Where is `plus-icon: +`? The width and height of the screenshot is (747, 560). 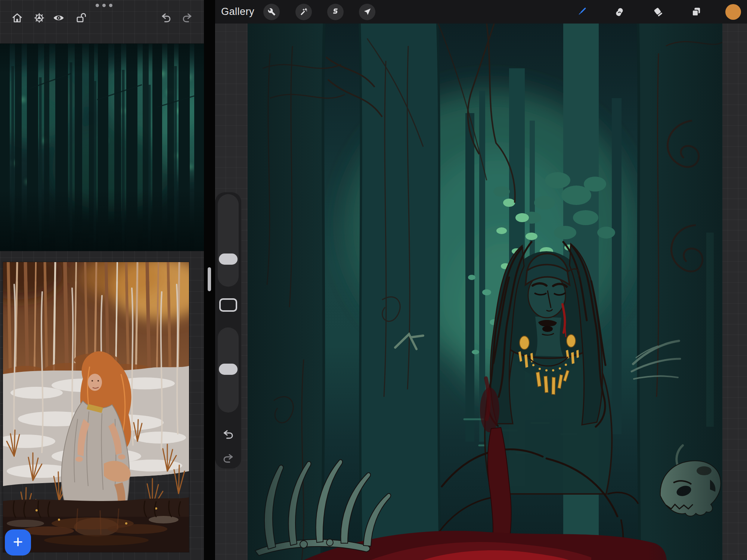
plus-icon: + is located at coordinates (18, 542).